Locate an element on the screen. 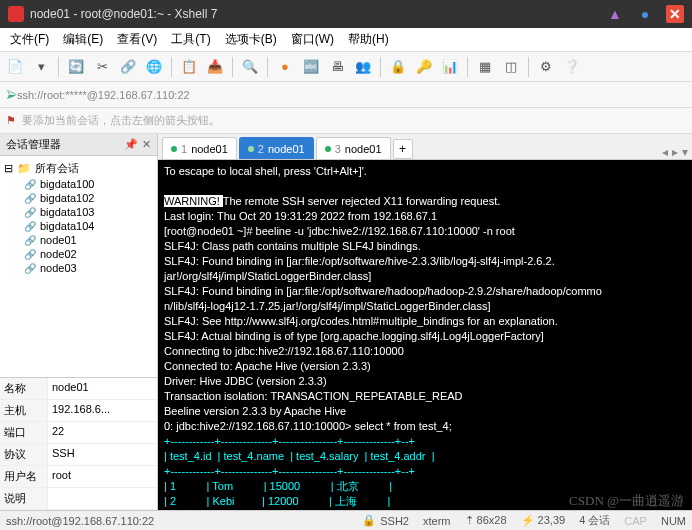 This screenshot has width=692, height=530. new-session-icon: 📄 is located at coordinates (15, 67).